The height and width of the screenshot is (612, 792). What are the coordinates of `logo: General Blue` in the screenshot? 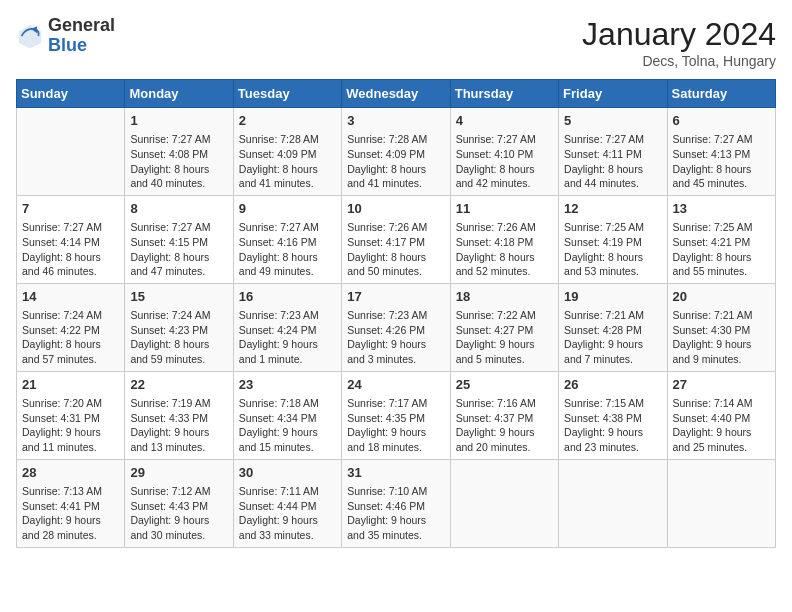 It's located at (66, 36).